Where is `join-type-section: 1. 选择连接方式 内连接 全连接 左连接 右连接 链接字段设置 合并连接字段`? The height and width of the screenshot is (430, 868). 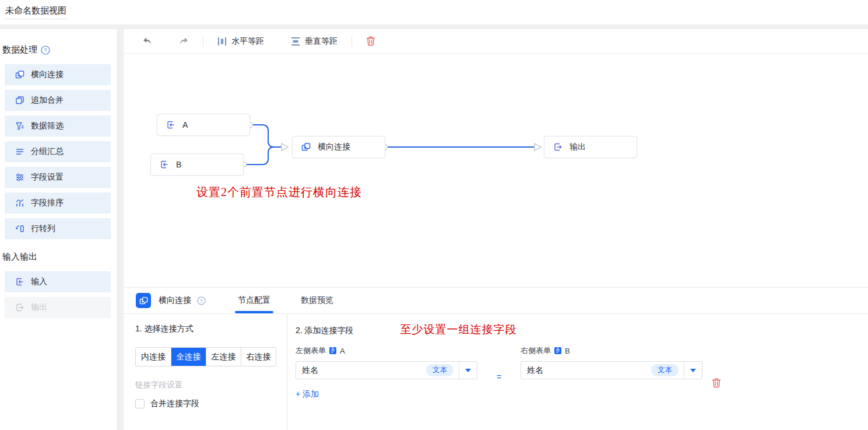 join-type-section: 1. 选择连接方式 内连接 全连接 左连接 右连接 链接字段设置 合并连接字段 is located at coordinates (205, 372).